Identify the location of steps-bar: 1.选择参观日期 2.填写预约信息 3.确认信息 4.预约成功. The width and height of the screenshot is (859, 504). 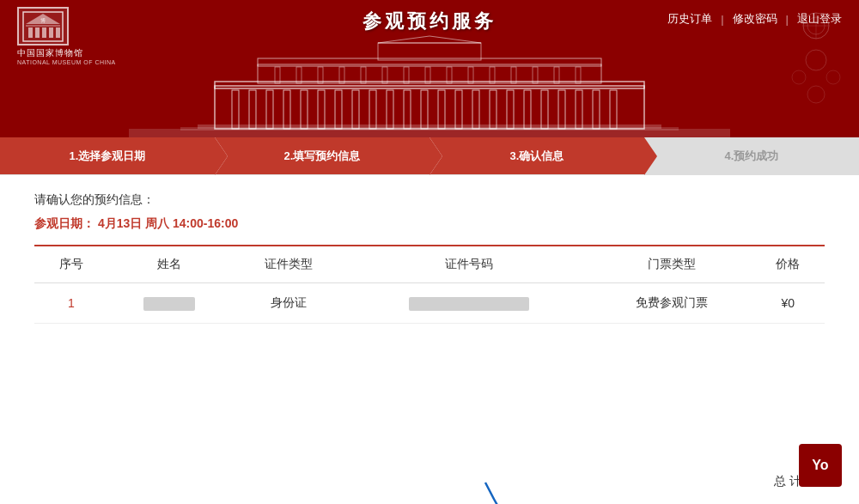
(430, 156).